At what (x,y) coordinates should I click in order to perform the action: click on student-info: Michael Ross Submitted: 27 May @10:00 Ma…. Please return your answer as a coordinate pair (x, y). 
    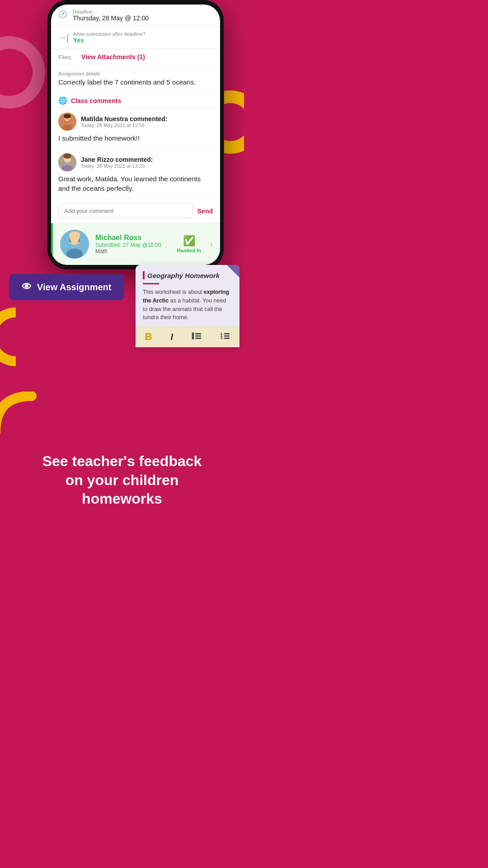
    Looking at the image, I should click on (133, 244).